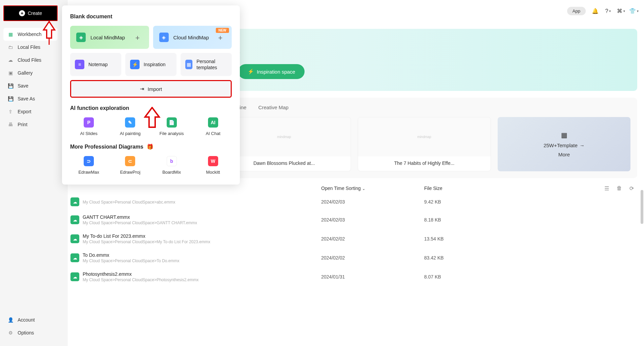  I want to click on inspiration-space-button: ⚡ Inspiration space, so click(271, 72).